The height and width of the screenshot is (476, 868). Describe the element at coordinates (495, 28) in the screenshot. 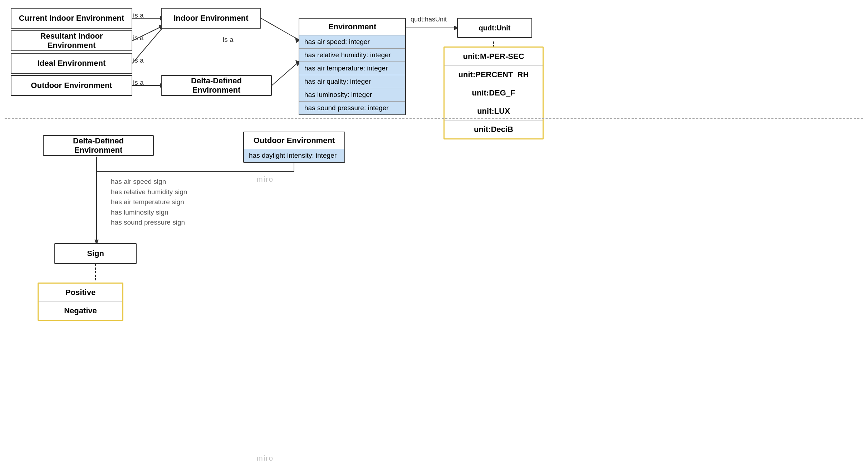

I see `qudt-unit-label: qudt:Unit` at that location.